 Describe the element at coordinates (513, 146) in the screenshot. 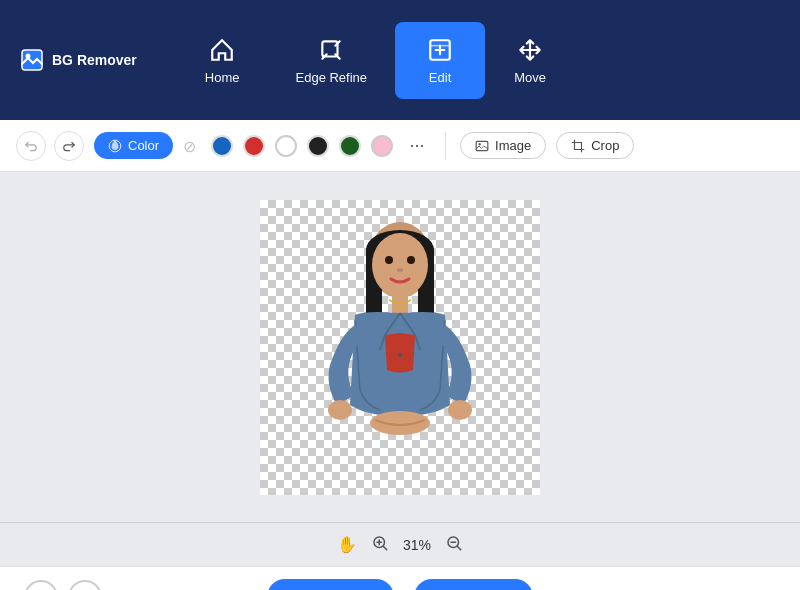

I see `image-label: Image` at that location.